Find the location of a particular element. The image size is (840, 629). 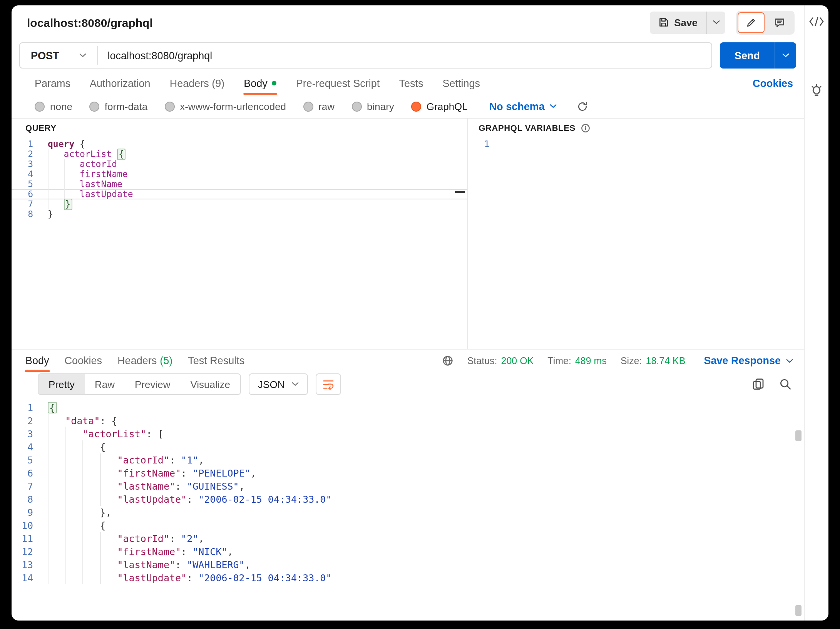

response-tab-headers-label: Headers is located at coordinates (137, 361).